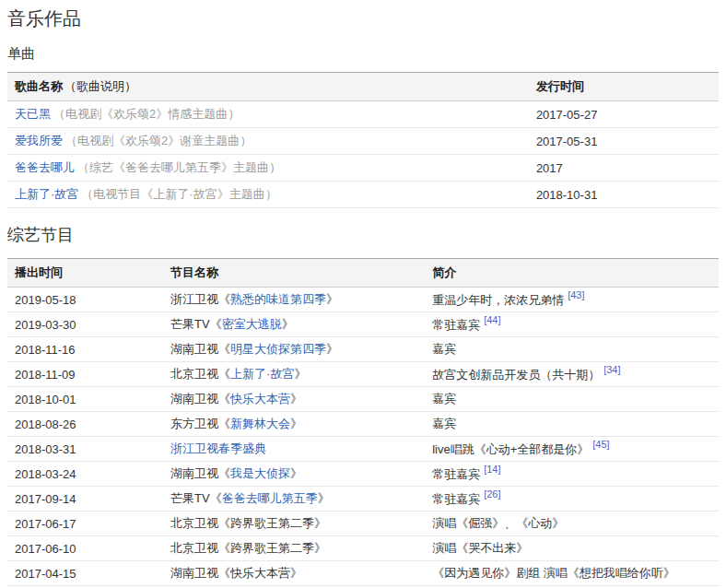 The height and width of the screenshot is (588, 726). Describe the element at coordinates (268, 168) in the screenshot. I see `song-cell: 爸爸去哪儿（综艺《爸爸去哪儿第五季》主题曲）` at that location.